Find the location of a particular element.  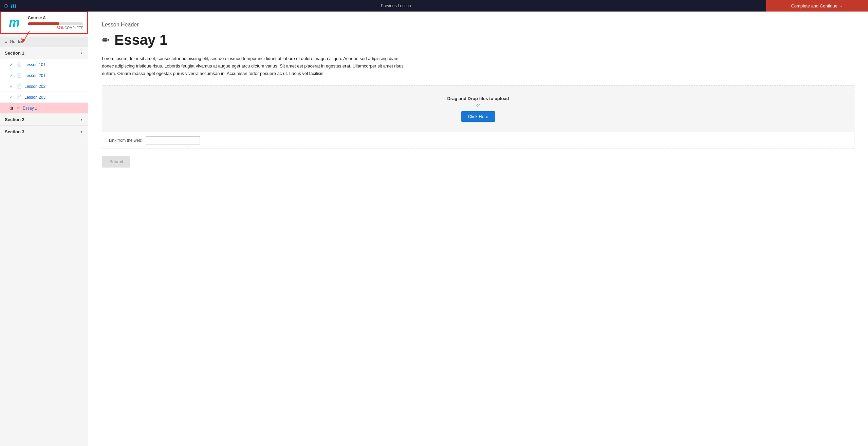

link-from-web-label: Link from the web: is located at coordinates (126, 140).